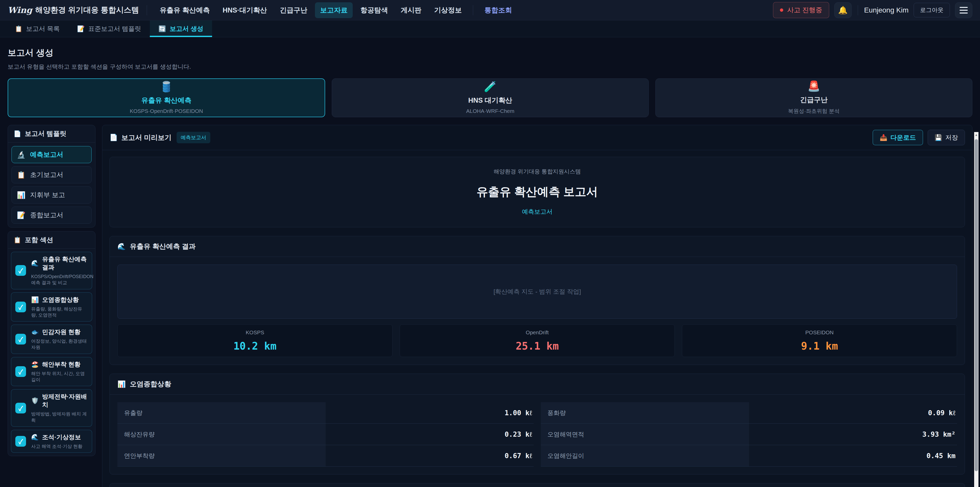 Image resolution: width=980 pixels, height=487 pixels. I want to click on nav-right-group: 사고 진행중 🔔 Eunjeong Kim 로그아웃, so click(873, 10).